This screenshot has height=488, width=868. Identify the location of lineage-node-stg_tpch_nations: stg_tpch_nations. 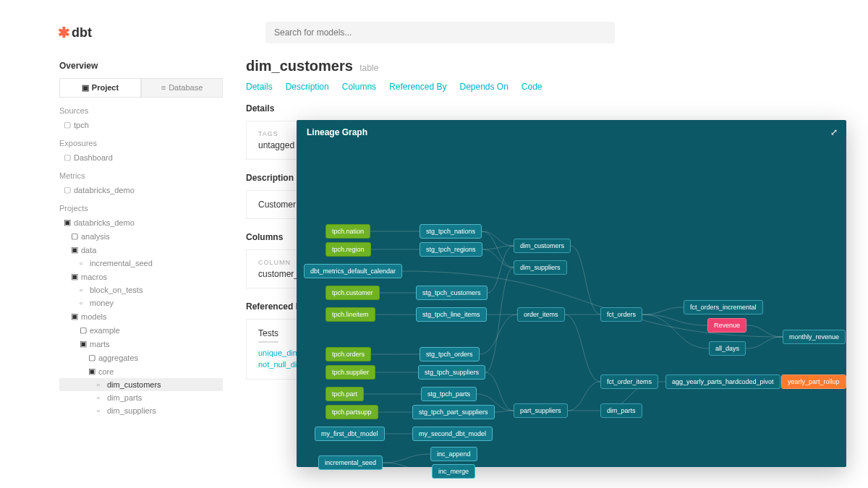
(451, 231).